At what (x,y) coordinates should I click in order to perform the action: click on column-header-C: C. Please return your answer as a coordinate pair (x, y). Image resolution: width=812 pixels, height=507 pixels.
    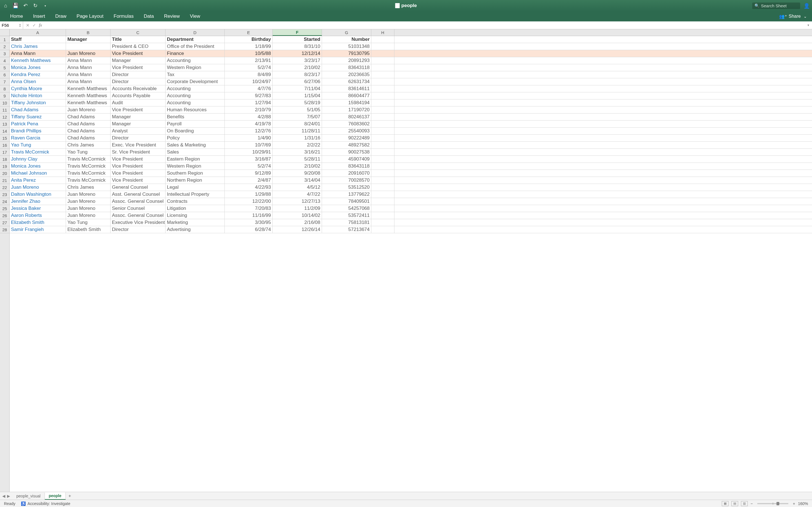
    Looking at the image, I should click on (138, 33).